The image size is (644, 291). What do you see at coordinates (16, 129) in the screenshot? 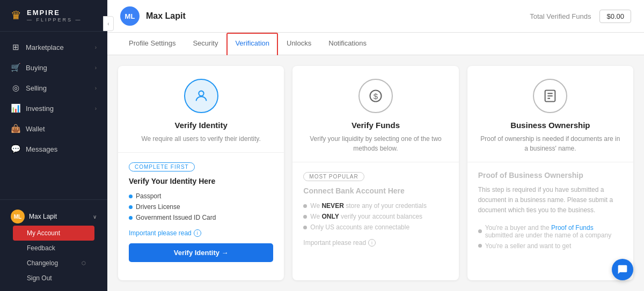
I see `wallet-icon: 👜` at bounding box center [16, 129].